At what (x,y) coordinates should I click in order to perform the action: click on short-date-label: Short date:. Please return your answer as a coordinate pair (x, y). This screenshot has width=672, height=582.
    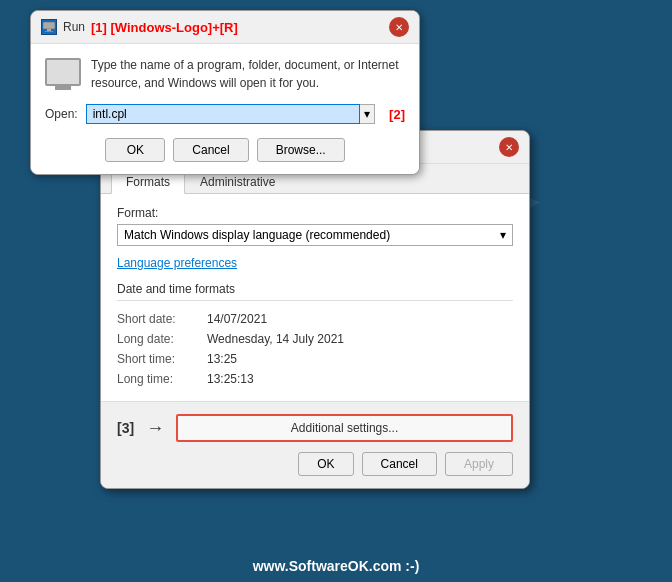
    Looking at the image, I should click on (162, 319).